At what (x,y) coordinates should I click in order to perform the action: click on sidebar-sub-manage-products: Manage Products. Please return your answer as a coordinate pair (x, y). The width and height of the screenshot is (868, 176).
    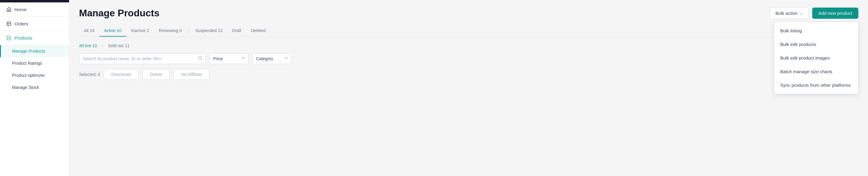
    Looking at the image, I should click on (34, 51).